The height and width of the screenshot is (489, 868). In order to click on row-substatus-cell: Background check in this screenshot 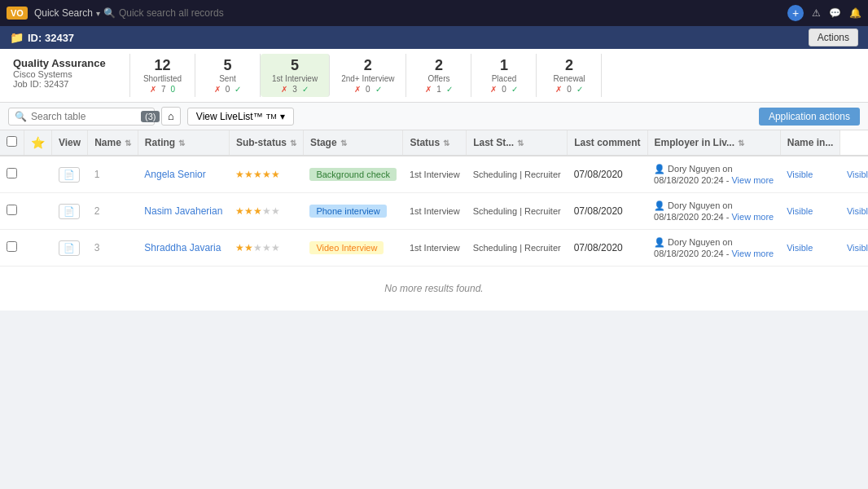, I will do `click(353, 174)`.